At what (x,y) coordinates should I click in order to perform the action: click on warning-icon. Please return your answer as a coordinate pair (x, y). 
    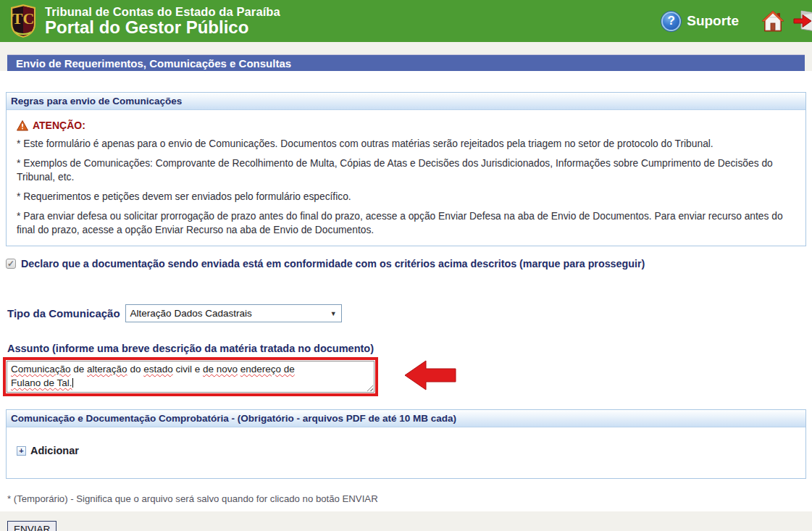
    Looking at the image, I should click on (22, 126).